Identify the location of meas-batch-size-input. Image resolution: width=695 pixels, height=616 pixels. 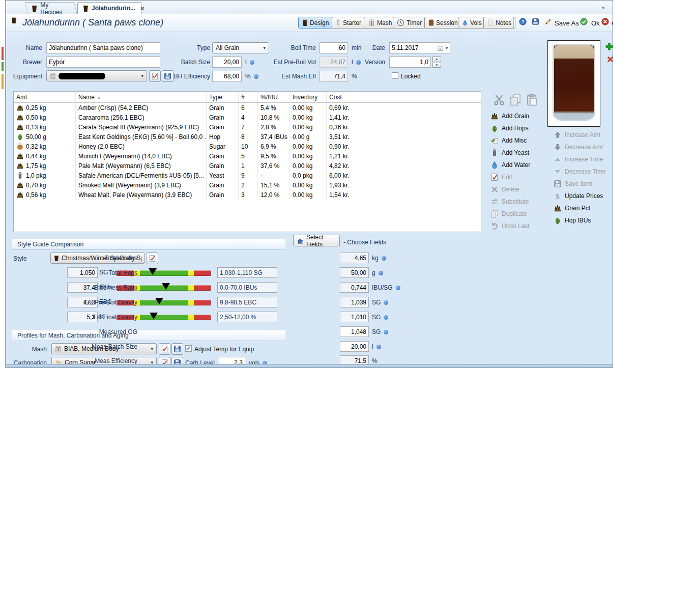
(354, 346).